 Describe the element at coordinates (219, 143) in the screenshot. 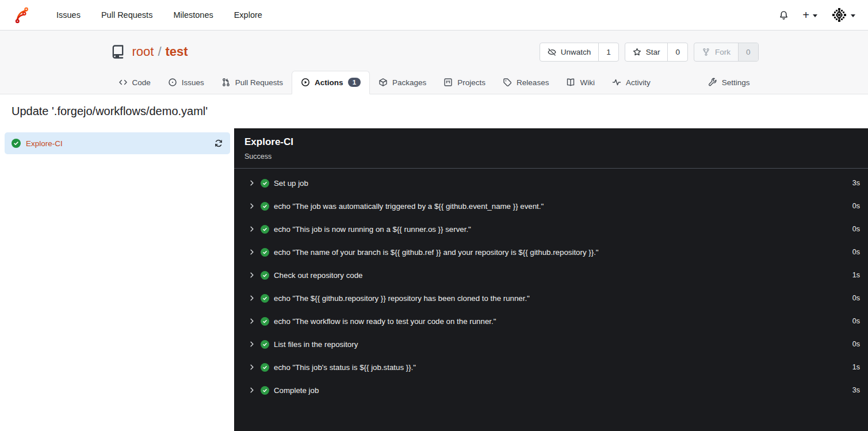

I see `refresh-icon` at that location.